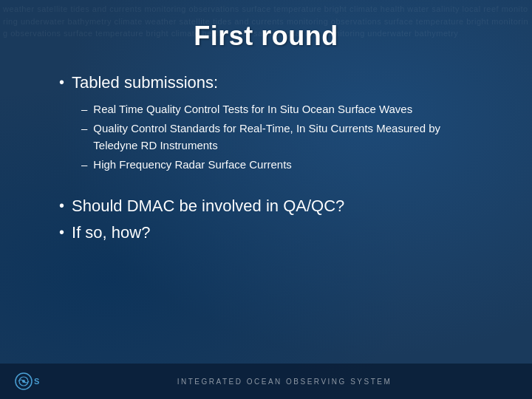  What do you see at coordinates (270, 83) in the screenshot?
I see `main-bullet-1: • Tabled submissions:` at bounding box center [270, 83].